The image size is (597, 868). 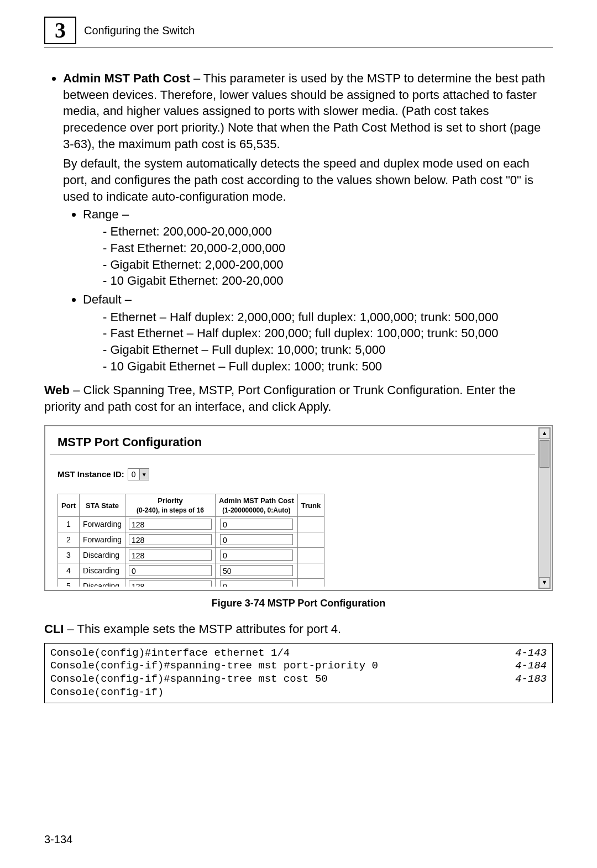 I want to click on figure-caption: Figure 3-74 MSTP Port Configuration, so click(x=298, y=603).